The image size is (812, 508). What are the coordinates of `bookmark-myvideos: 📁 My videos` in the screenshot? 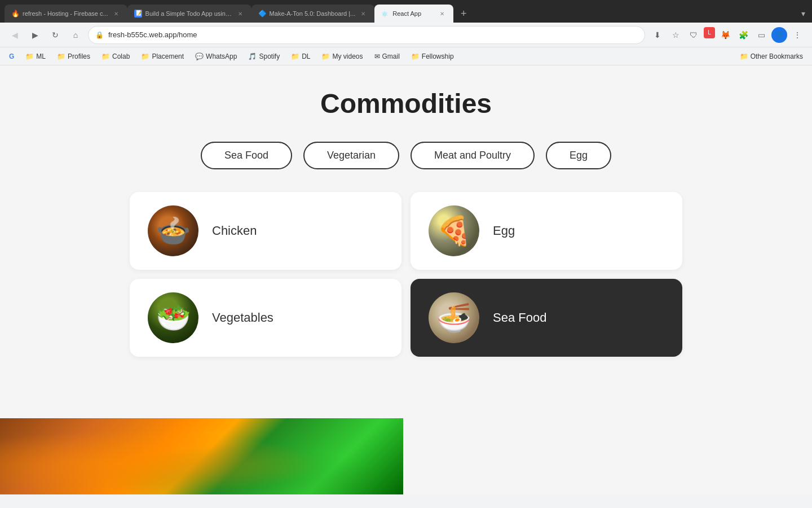 It's located at (342, 56).